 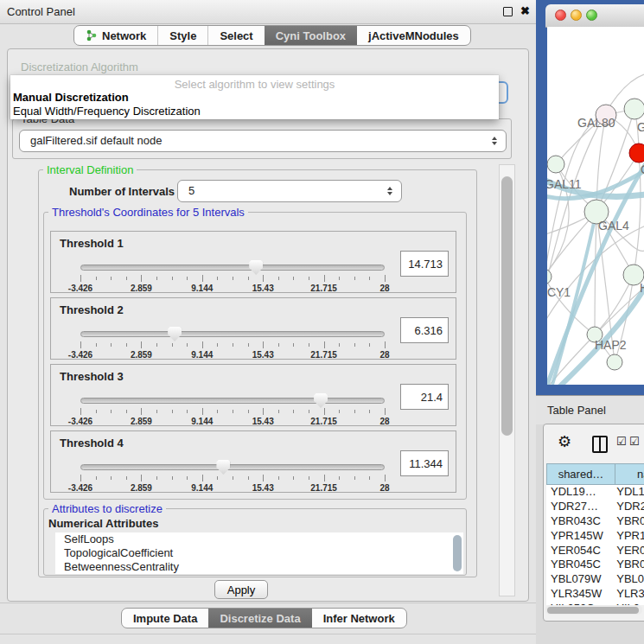 I want to click on attribute-list-item: SelfLoops, so click(x=259, y=539).